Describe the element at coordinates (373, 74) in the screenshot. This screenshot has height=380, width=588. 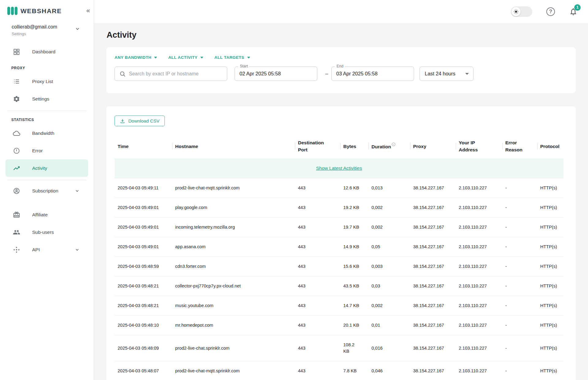
I see `end-date-field: End 03 Apr 2025 05:58` at that location.